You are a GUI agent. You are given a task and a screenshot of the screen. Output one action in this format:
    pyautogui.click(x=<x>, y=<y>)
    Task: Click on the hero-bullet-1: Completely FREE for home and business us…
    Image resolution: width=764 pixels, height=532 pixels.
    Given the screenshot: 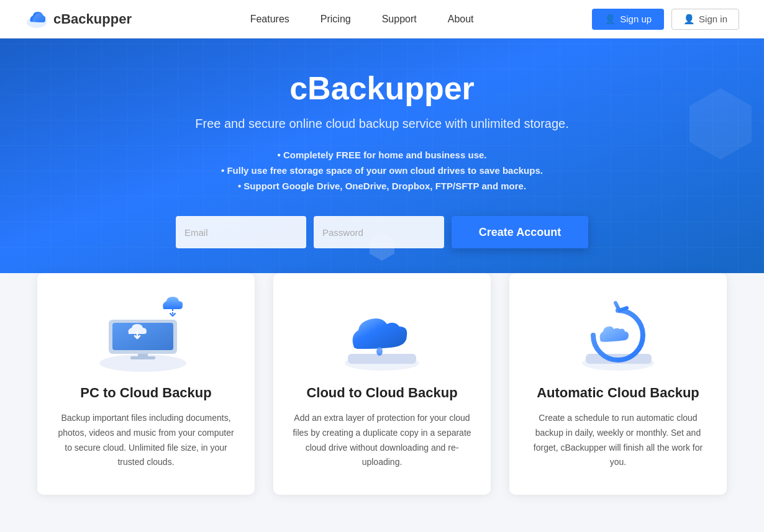 What is the action you would take?
    pyautogui.click(x=382, y=155)
    